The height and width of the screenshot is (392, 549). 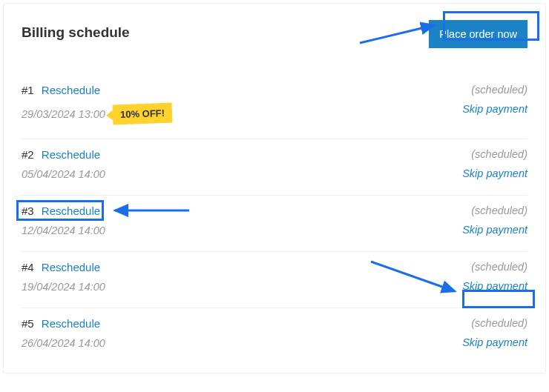 What do you see at coordinates (28, 154) in the screenshot?
I see `schedule-number: #2` at bounding box center [28, 154].